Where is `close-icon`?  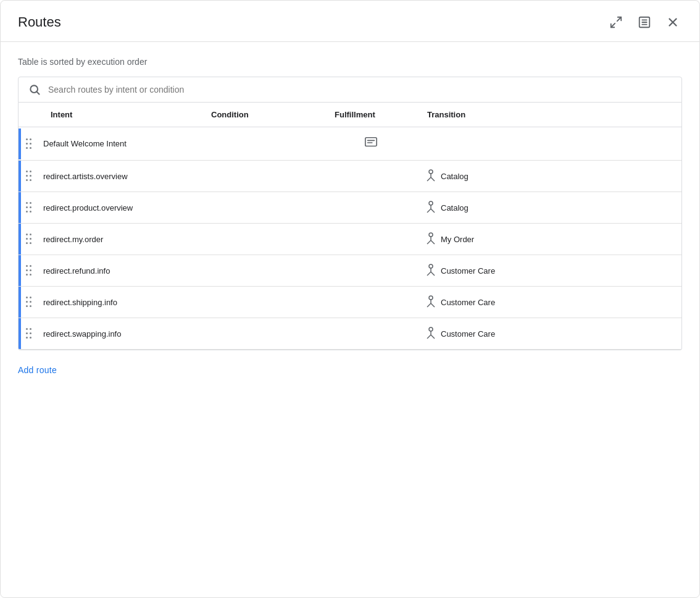 close-icon is located at coordinates (673, 22).